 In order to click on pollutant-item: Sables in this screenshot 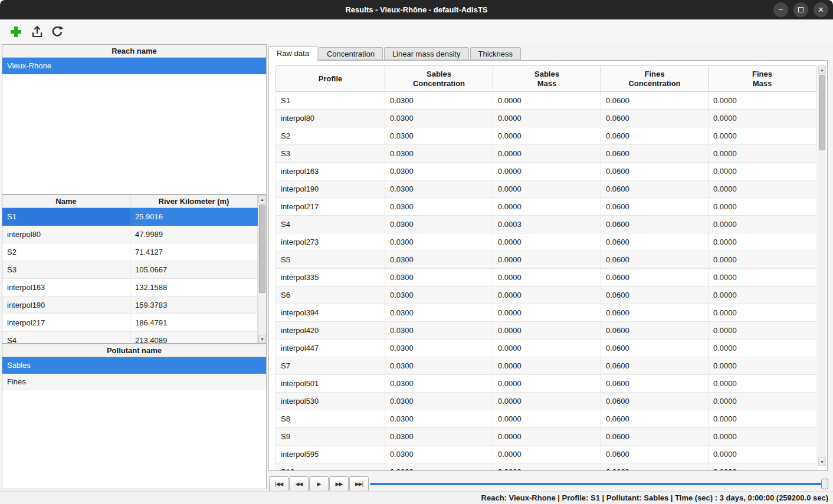, I will do `click(135, 365)`.